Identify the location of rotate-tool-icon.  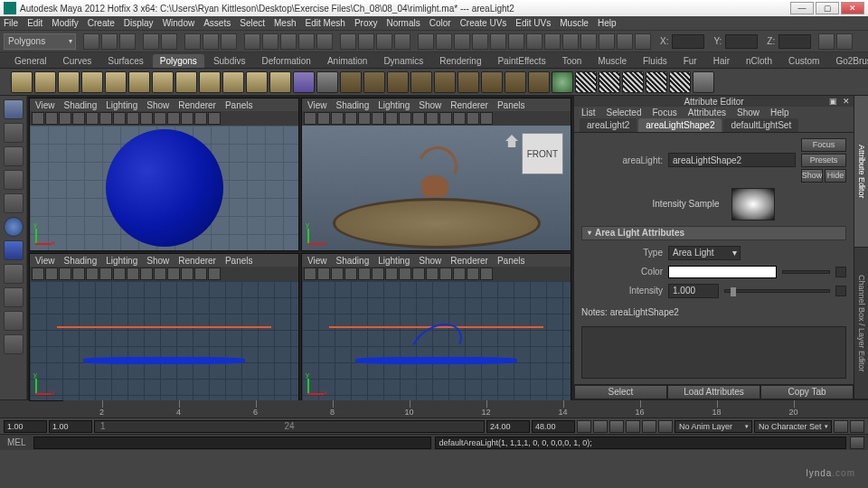
(14, 203).